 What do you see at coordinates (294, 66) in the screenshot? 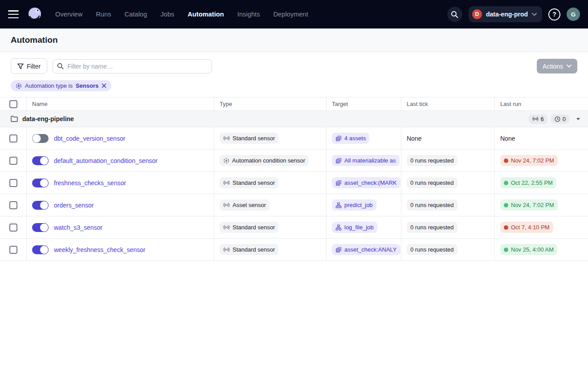
I see `toolbar: Filter Actions` at bounding box center [294, 66].